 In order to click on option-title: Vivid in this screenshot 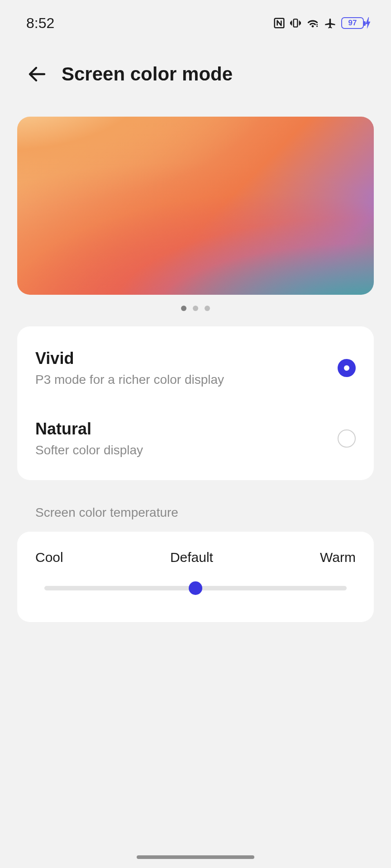, I will do `click(129, 359)`.